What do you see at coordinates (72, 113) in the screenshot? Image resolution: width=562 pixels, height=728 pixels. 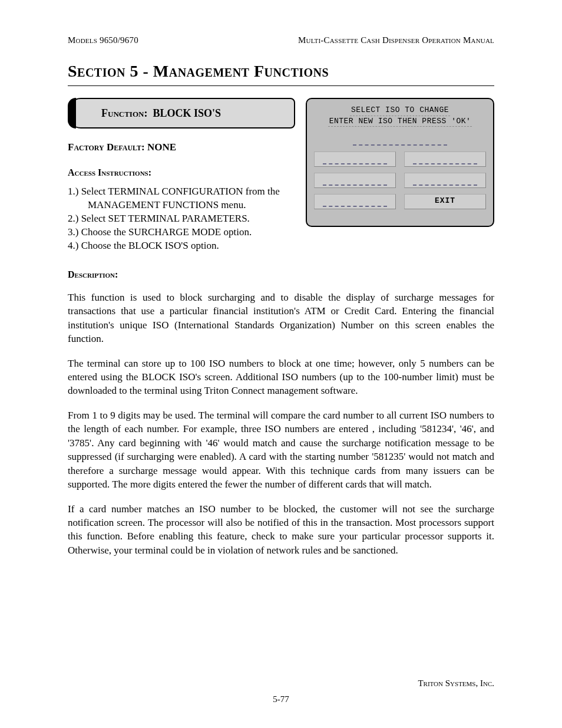 I see `function-tab` at bounding box center [72, 113].